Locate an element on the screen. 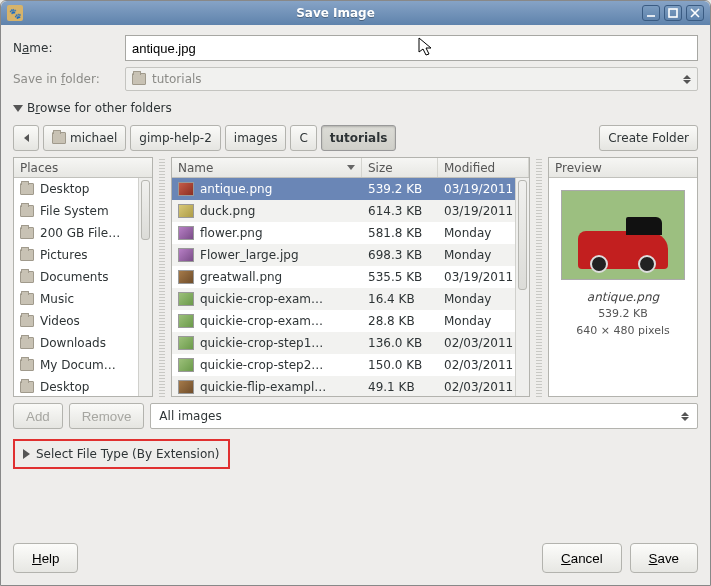 The image size is (711, 586). filename-input is located at coordinates (412, 48).